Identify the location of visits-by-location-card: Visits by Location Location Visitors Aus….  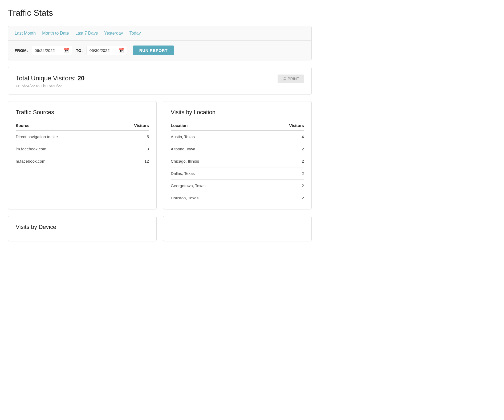
(237, 155).